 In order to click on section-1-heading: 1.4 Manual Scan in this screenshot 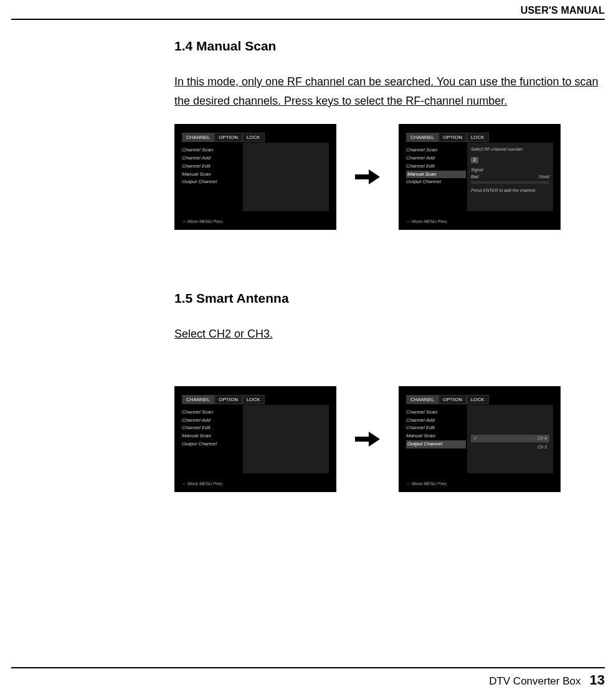, I will do `click(394, 46)`.